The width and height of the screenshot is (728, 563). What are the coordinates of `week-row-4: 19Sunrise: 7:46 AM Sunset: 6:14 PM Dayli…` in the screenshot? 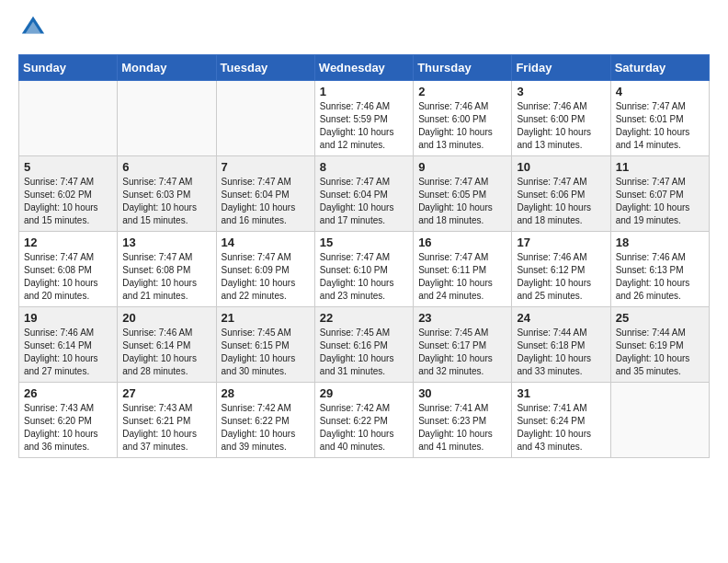 It's located at (364, 345).